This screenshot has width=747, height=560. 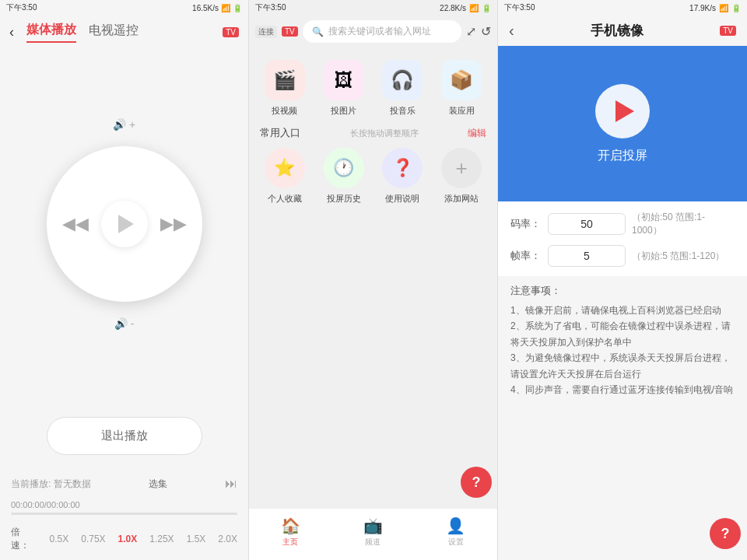 What do you see at coordinates (703, 8) in the screenshot?
I see `speed-indicator-mirror: 17.9K/s` at bounding box center [703, 8].